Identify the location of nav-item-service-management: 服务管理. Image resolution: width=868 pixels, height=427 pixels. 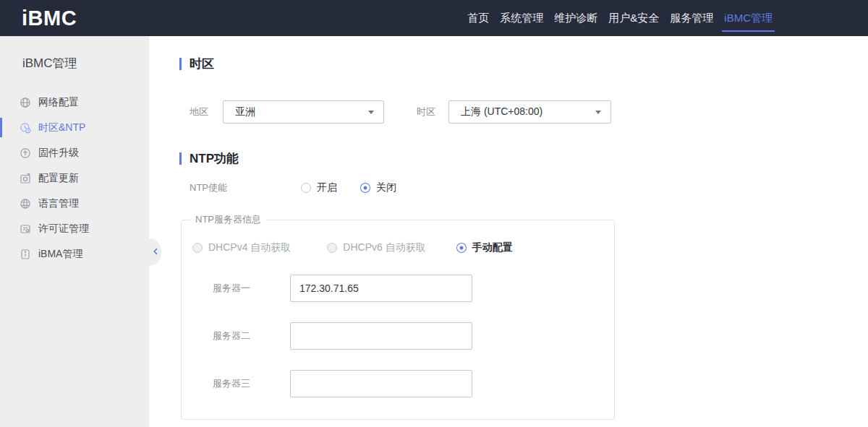
(692, 18).